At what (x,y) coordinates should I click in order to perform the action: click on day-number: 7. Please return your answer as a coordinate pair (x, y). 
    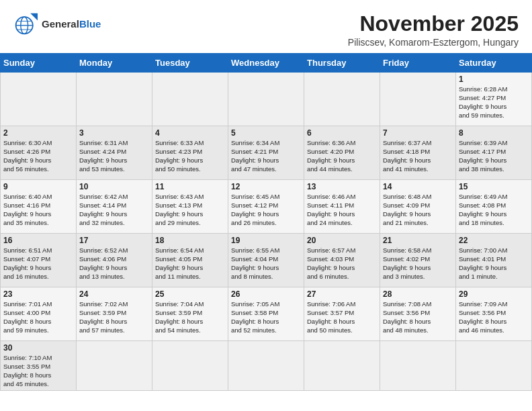
    Looking at the image, I should click on (418, 133).